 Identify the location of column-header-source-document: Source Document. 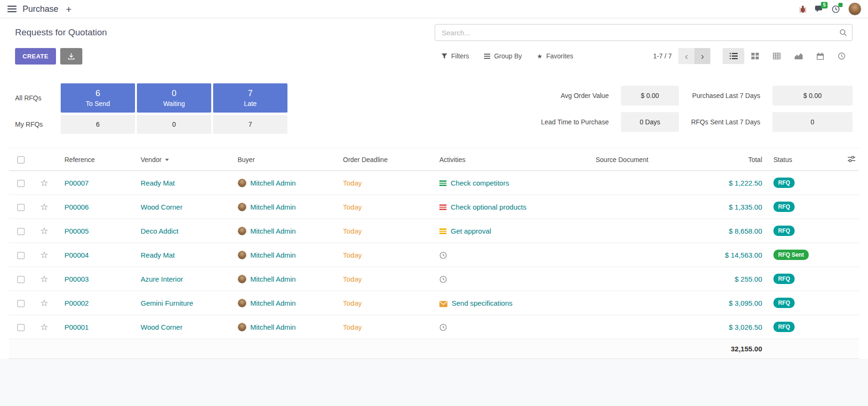
(648, 160).